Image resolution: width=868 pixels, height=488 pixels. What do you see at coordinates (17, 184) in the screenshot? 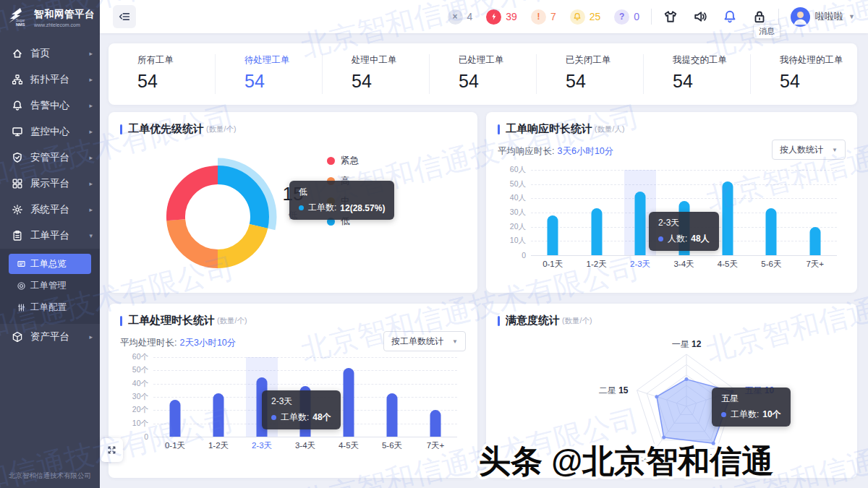
I see `display-grid-icon` at bounding box center [17, 184].